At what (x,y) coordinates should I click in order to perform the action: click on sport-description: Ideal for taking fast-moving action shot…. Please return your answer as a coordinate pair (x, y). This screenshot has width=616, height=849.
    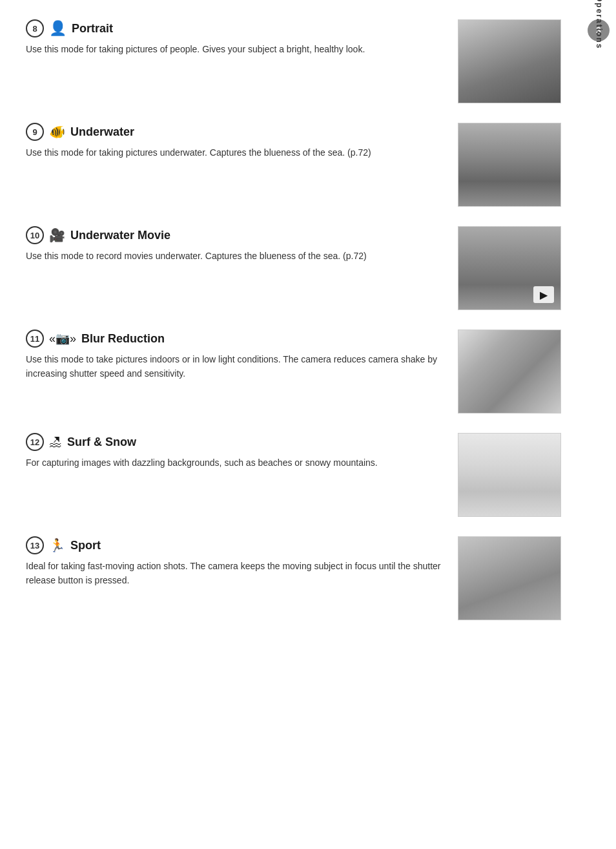
    Looking at the image, I should click on (235, 574).